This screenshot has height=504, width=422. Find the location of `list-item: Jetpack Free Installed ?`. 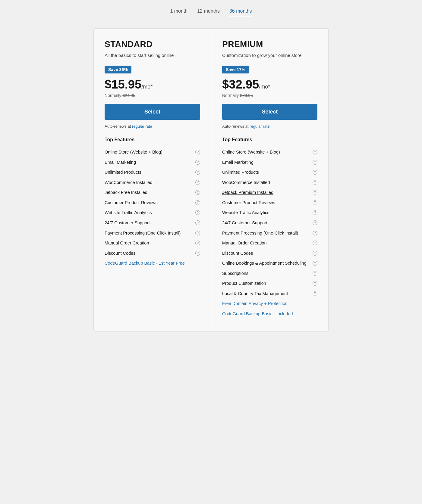

list-item: Jetpack Free Installed ? is located at coordinates (153, 193).